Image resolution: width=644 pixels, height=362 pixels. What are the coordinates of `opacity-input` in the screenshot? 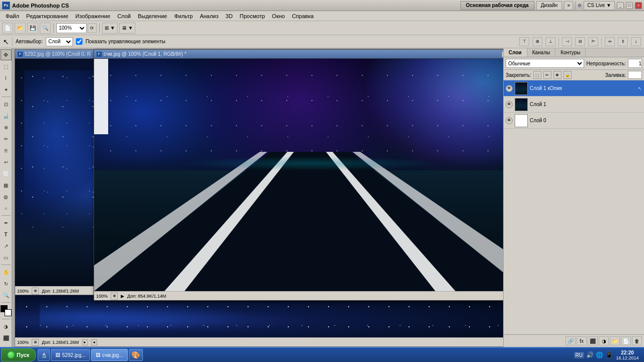 It's located at (635, 63).